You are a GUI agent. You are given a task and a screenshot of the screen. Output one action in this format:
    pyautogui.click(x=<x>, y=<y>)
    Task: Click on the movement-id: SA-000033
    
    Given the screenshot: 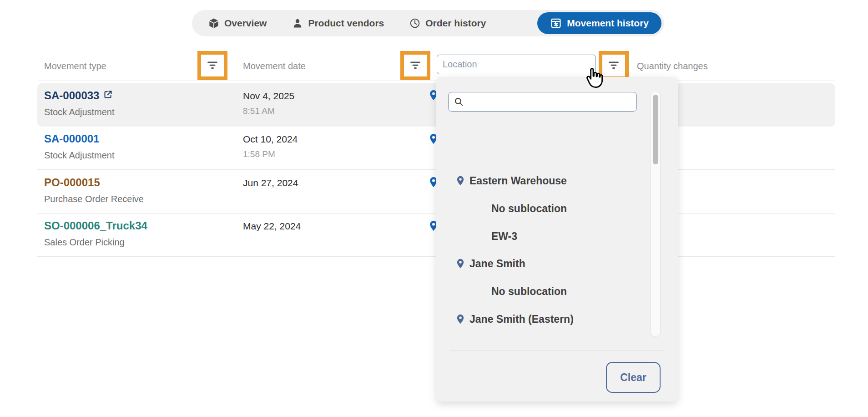 What is the action you would take?
    pyautogui.click(x=72, y=96)
    